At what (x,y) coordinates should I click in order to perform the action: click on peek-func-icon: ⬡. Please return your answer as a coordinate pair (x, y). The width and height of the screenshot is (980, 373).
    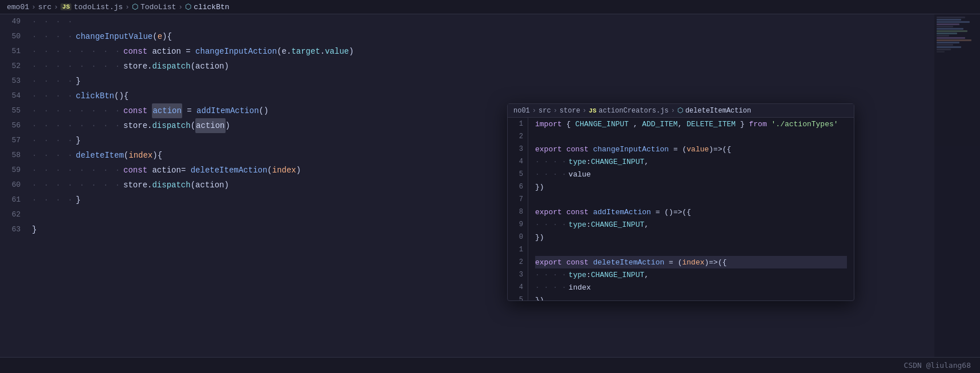
    Looking at the image, I should click on (680, 111).